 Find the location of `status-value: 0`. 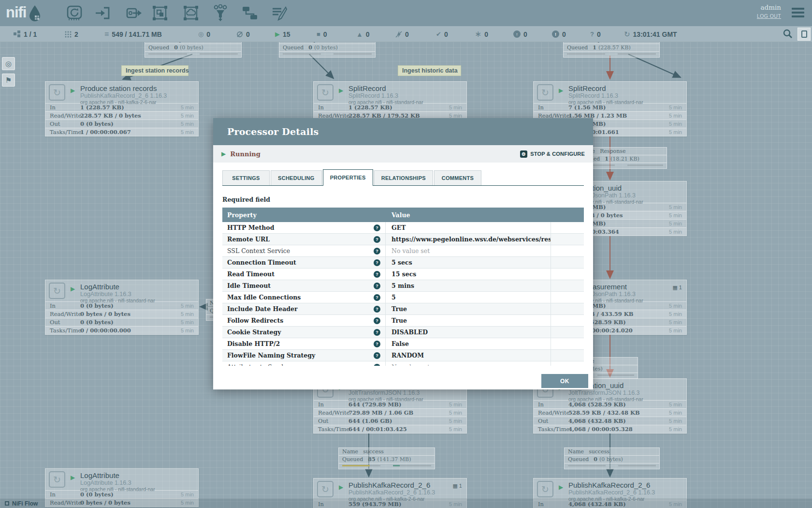

status-value: 0 is located at coordinates (248, 34).